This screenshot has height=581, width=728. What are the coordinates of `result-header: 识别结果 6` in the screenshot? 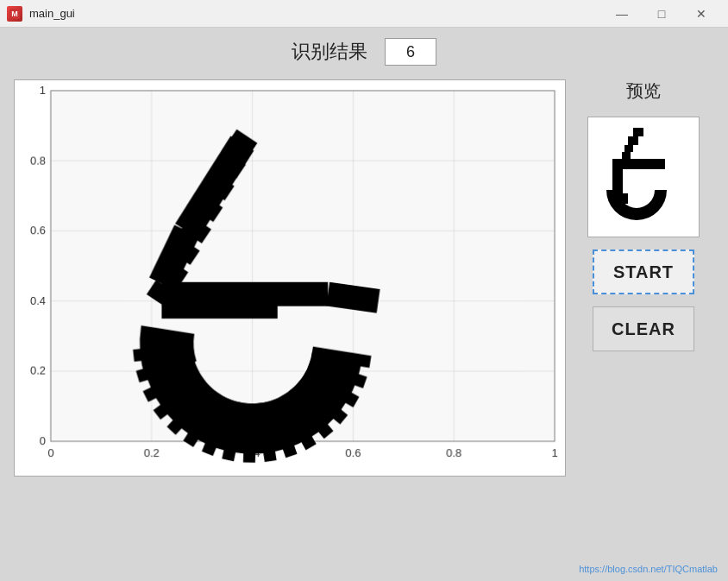 It's located at (364, 49).